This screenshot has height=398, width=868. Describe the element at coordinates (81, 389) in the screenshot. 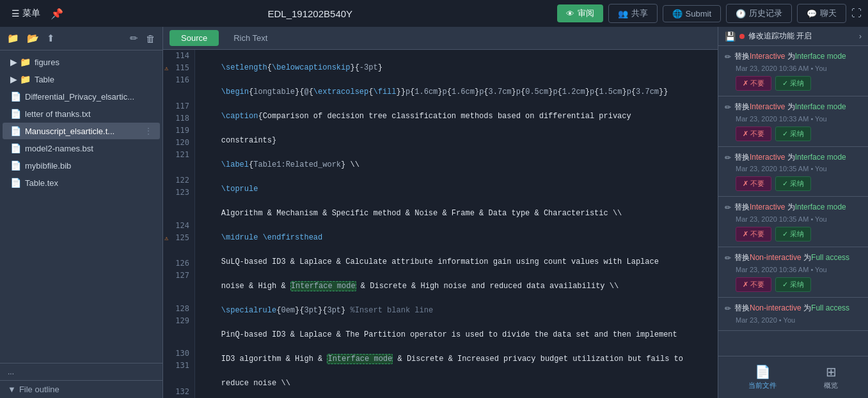

I see `file-outline-toggle: ▼ File outline` at that location.